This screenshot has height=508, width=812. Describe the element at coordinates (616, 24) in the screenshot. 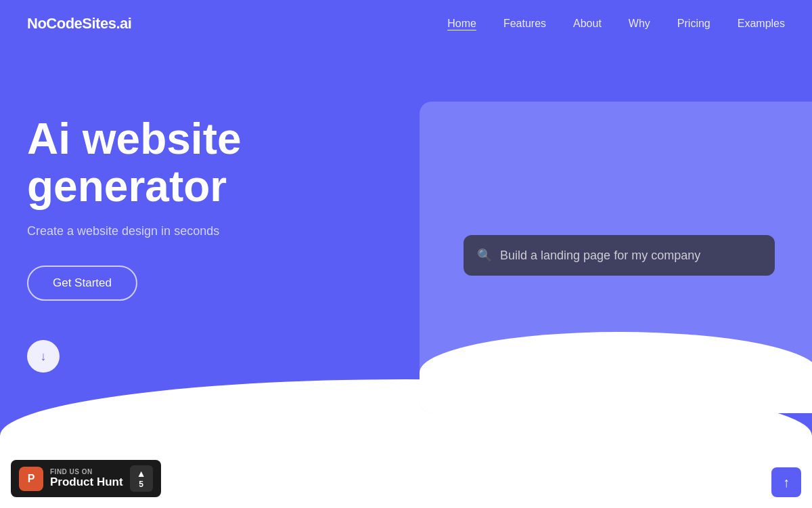

I see `nav-links: Home Features About Why Pricing Examples` at that location.